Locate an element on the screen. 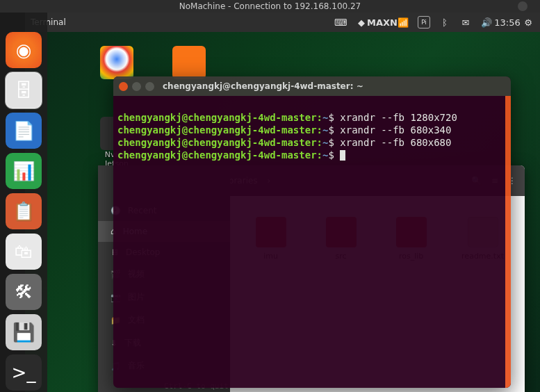 The image size is (540, 392). maximize-icon is located at coordinates (150, 86).